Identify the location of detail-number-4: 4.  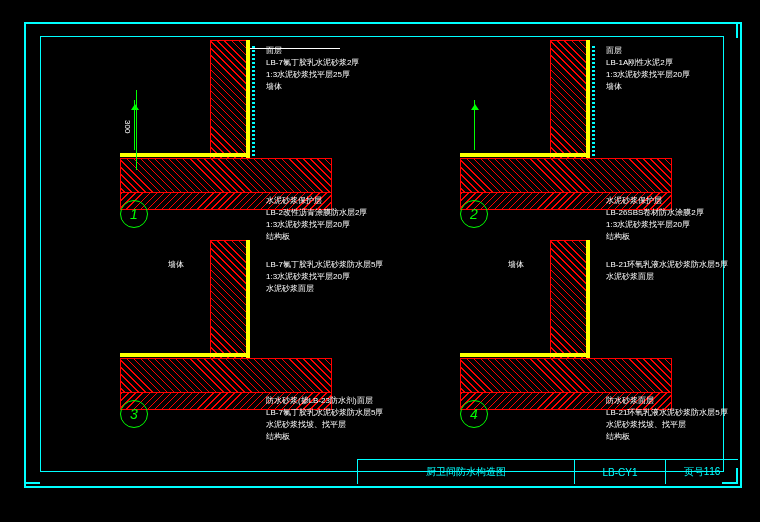
(474, 414).